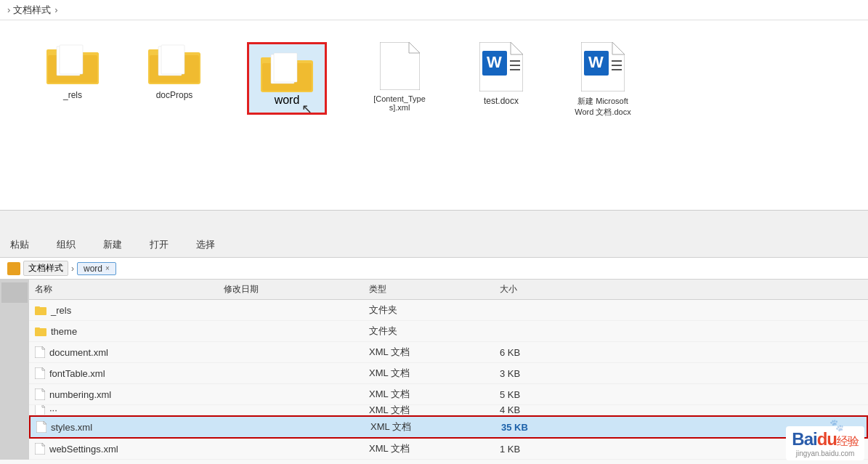  I want to click on row-rels-type: 文件夹, so click(429, 310).